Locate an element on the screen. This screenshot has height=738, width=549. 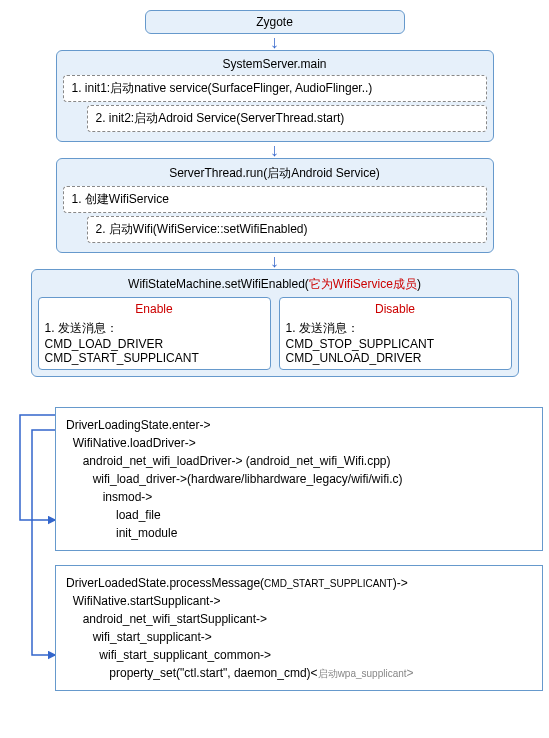
dl-l5: insmod-> is located at coordinates (109, 497).